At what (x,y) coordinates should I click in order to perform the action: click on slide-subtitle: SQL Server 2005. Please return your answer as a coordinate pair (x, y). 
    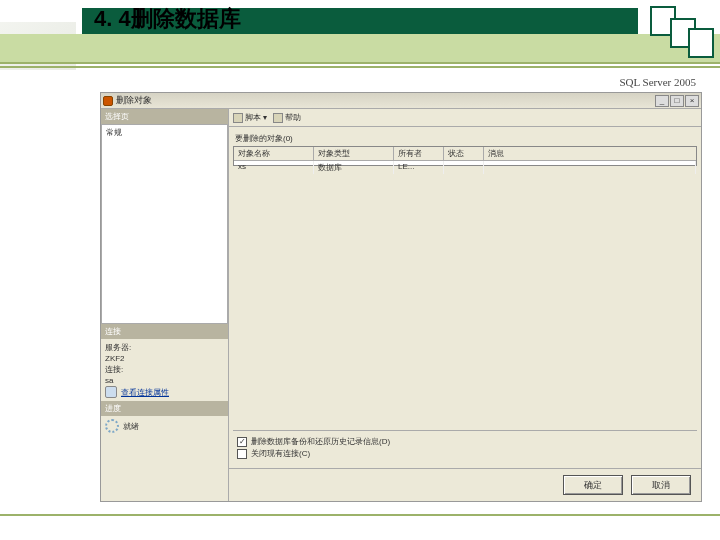
    Looking at the image, I should click on (360, 82).